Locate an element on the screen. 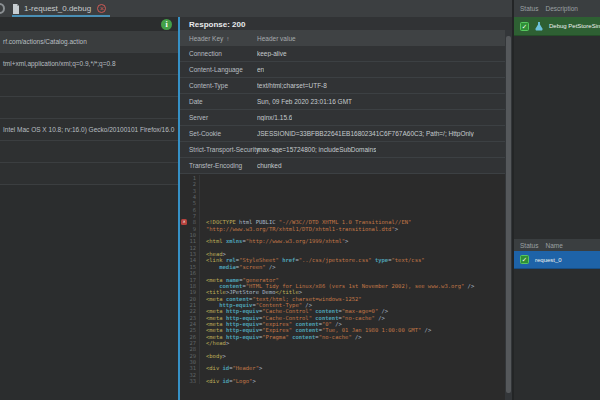  header-key: Content-Type is located at coordinates (218, 86).